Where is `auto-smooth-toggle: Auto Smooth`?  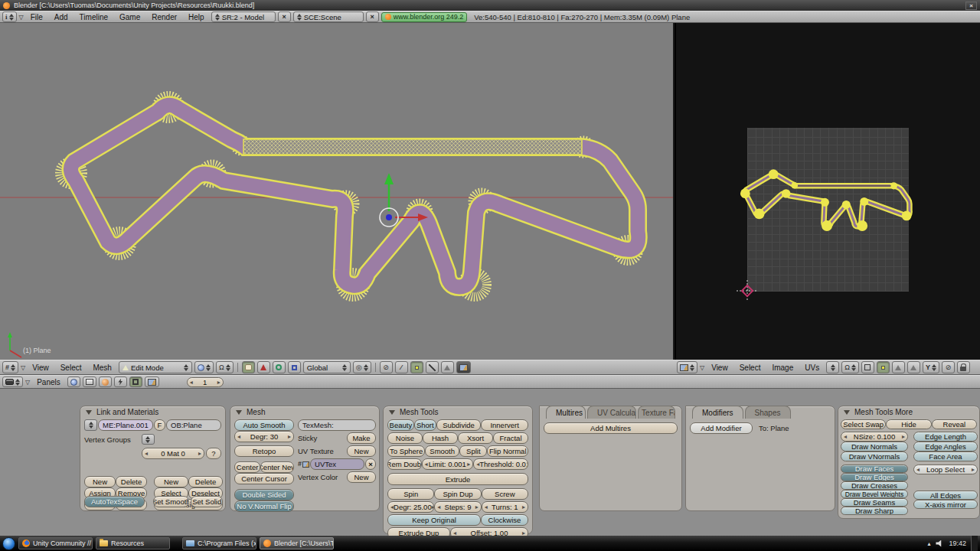 auto-smooth-toggle: Auto Smooth is located at coordinates (264, 425).